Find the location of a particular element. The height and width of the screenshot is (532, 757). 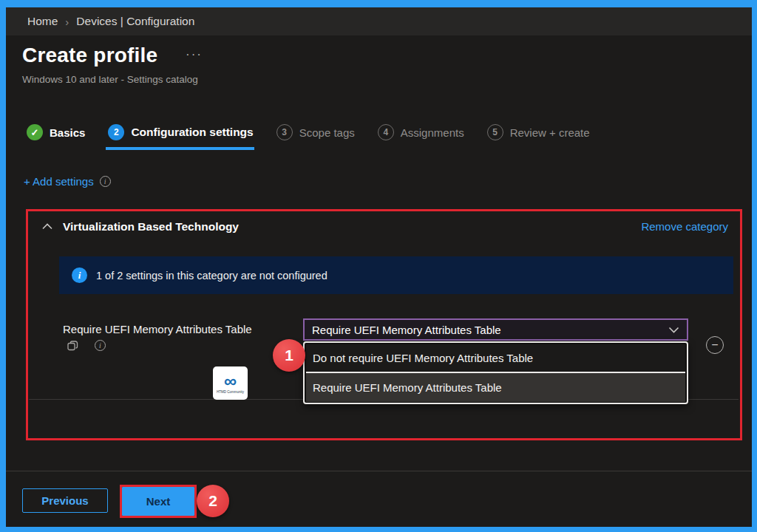

step-assignments-label: Assignments is located at coordinates (432, 133).